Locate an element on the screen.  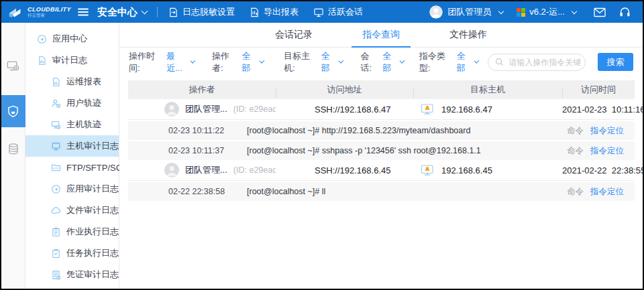
sidebar-item-user-track: 用户轨迹 is located at coordinates (72, 103).